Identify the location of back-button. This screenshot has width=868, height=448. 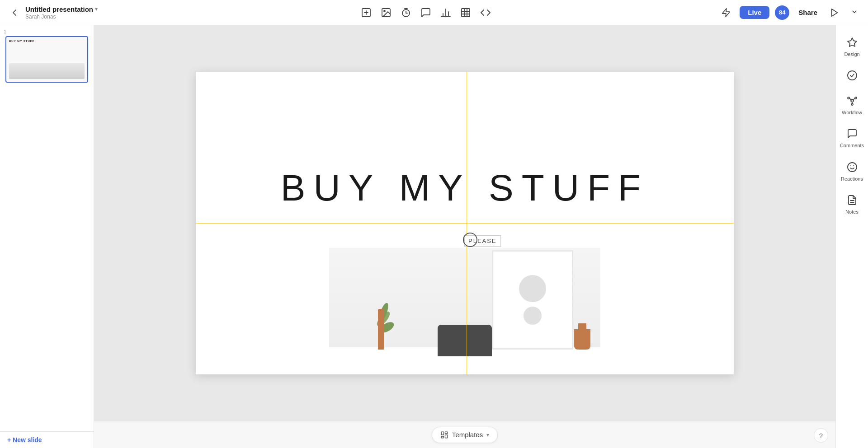
(14, 13).